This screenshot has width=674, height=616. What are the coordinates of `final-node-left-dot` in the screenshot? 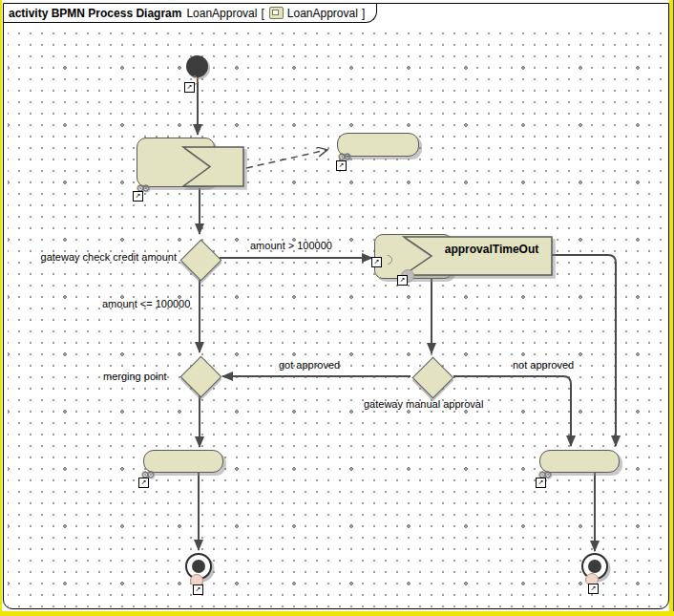 It's located at (199, 566).